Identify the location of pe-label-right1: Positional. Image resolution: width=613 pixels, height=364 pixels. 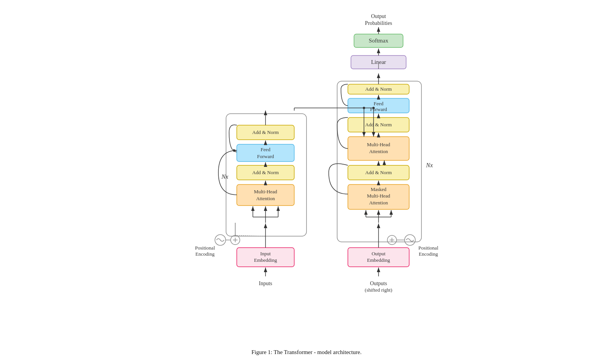
(428, 248).